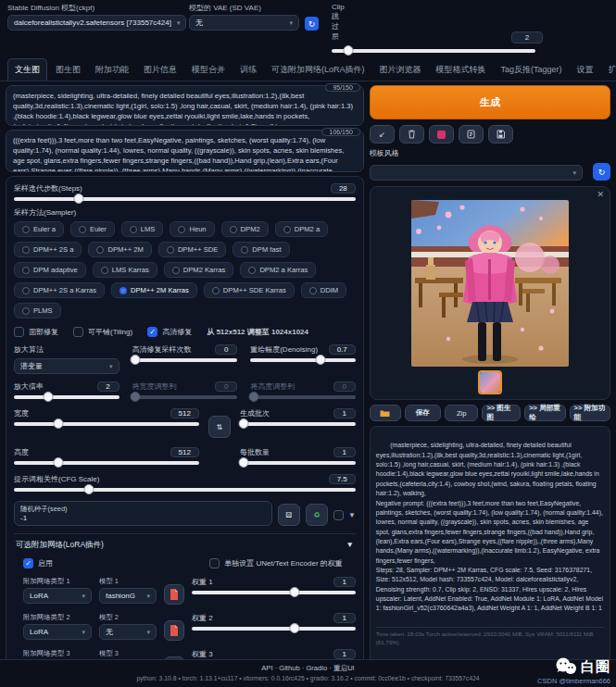 This screenshot has width=616, height=687. What do you see at coordinates (143, 230) in the screenshot?
I see `sampler-lms: LMS` at bounding box center [143, 230].